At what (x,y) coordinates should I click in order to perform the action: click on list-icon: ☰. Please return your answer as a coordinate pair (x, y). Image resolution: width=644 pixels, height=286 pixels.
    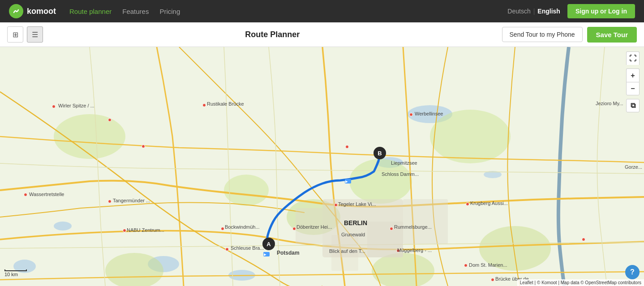
    Looking at the image, I should click on (35, 35).